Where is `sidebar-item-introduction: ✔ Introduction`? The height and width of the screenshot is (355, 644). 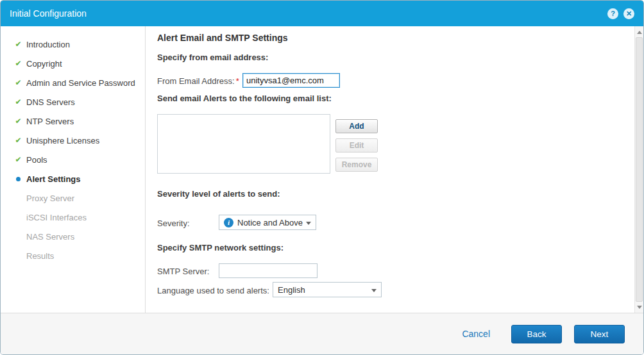
sidebar-item-introduction: ✔ Introduction is located at coordinates (73, 44).